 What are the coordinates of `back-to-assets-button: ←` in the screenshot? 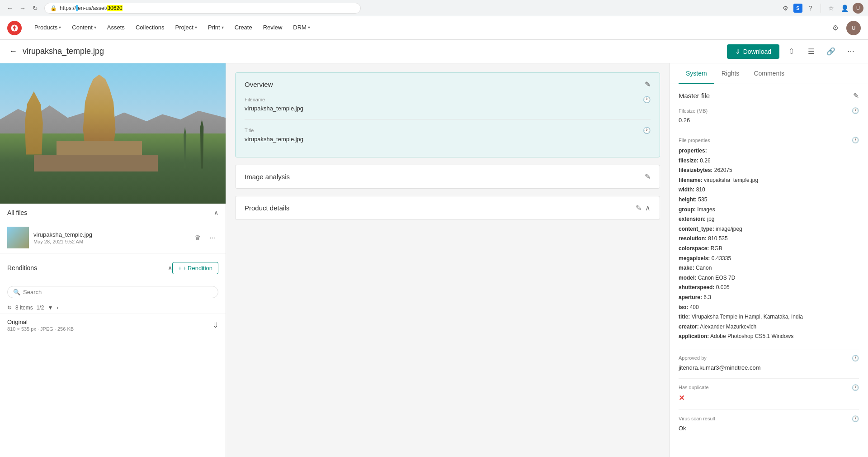 It's located at (13, 52).